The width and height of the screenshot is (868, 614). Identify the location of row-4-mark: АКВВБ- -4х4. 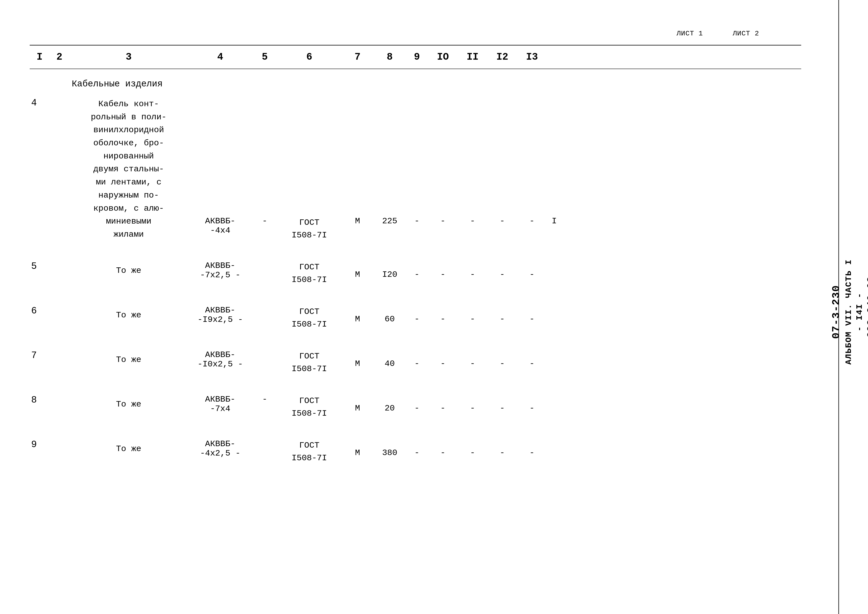
(220, 225).